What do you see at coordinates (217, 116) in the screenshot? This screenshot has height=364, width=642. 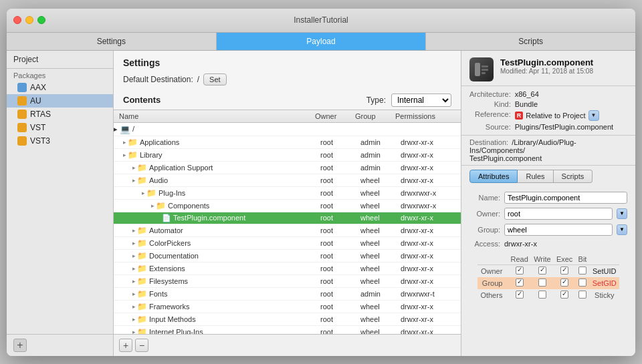 I see `col-name: Name` at bounding box center [217, 116].